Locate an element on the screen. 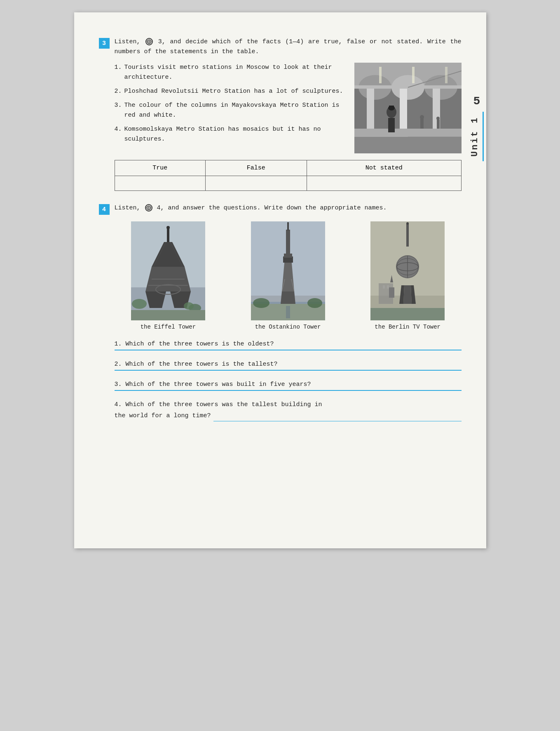 Image resolution: width=560 pixels, height=731 pixels. ostankino-tower-item: the Ostankino Tower is located at coordinates (288, 276).